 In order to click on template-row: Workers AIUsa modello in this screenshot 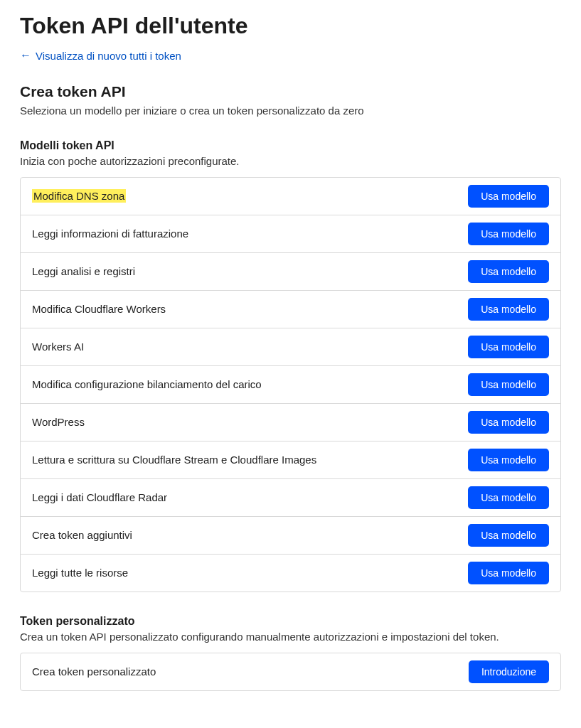, I will do `click(290, 347)`.